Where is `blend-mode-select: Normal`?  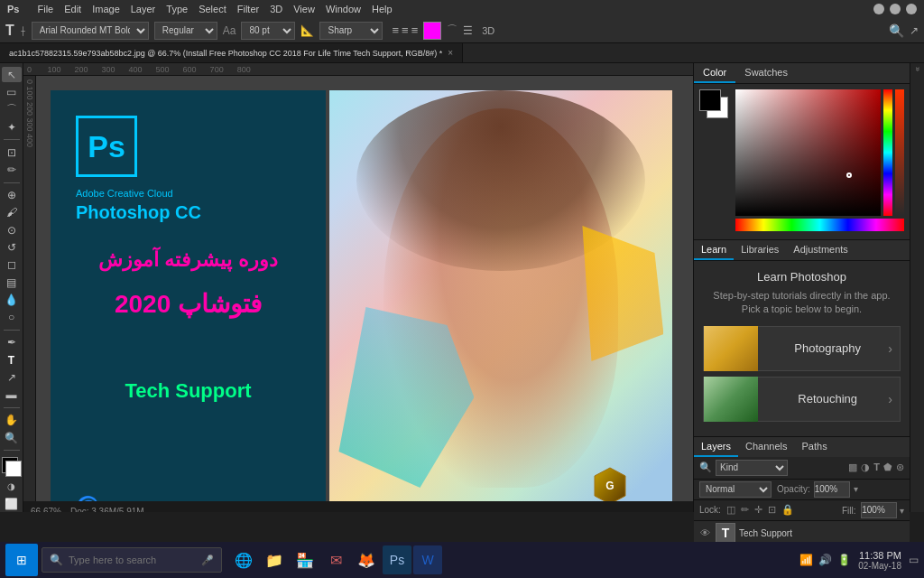
blend-mode-select: Normal is located at coordinates (735, 489).